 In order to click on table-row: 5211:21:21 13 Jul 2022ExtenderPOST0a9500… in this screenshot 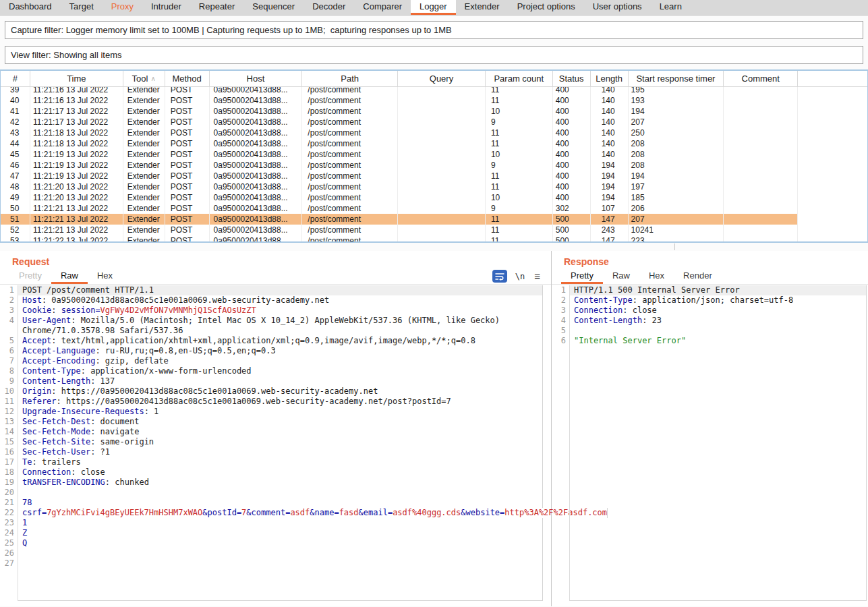, I will do `click(434, 230)`.